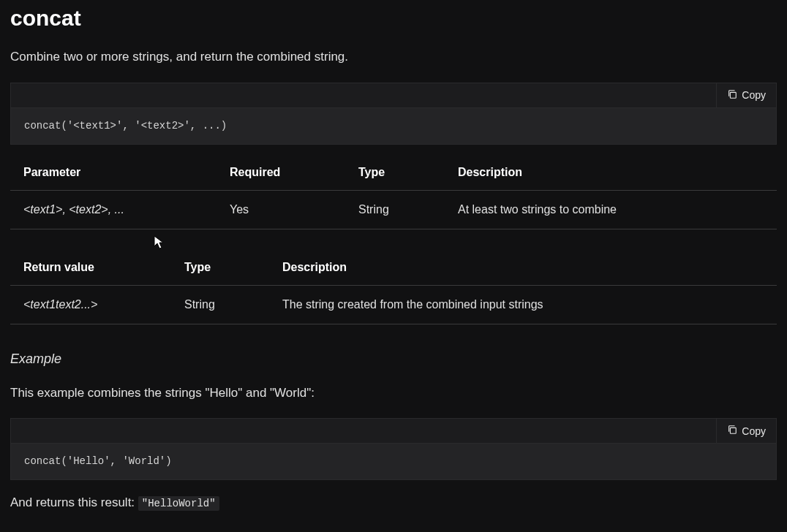 Image resolution: width=787 pixels, height=532 pixels. I want to click on table-row: <text1text2...> String The string create…, so click(394, 304).